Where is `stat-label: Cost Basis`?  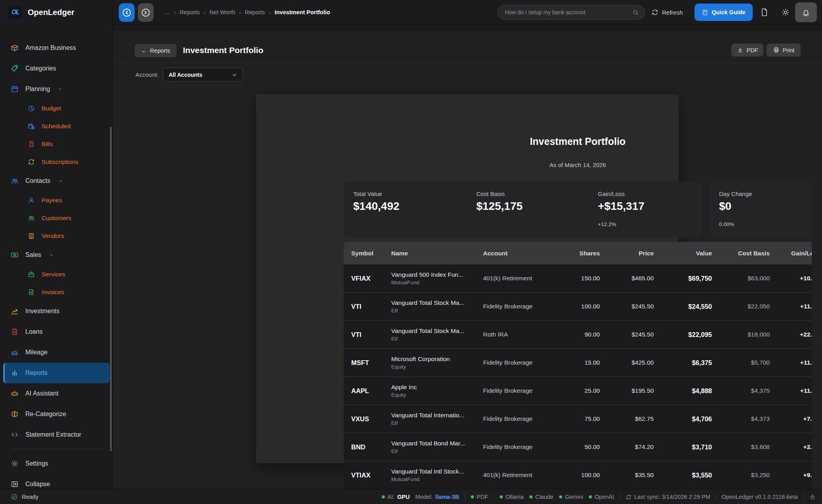
stat-label: Cost Basis is located at coordinates (491, 194).